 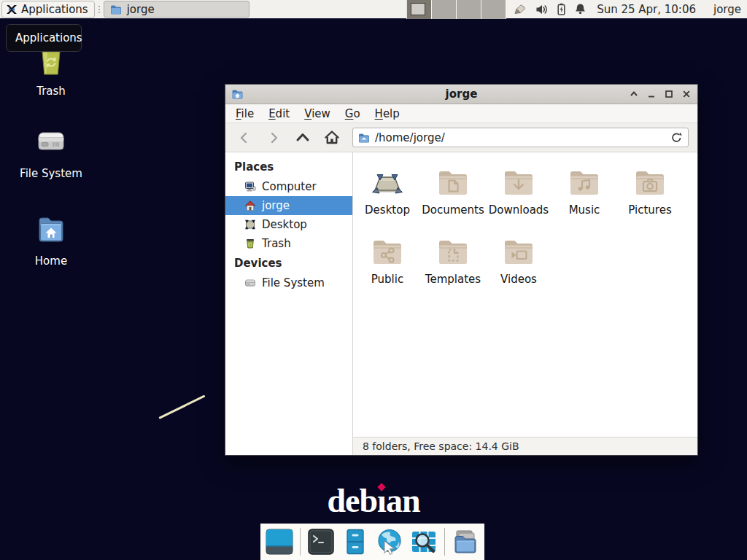 What do you see at coordinates (250, 244) in the screenshot?
I see `trash-small-icon` at bounding box center [250, 244].